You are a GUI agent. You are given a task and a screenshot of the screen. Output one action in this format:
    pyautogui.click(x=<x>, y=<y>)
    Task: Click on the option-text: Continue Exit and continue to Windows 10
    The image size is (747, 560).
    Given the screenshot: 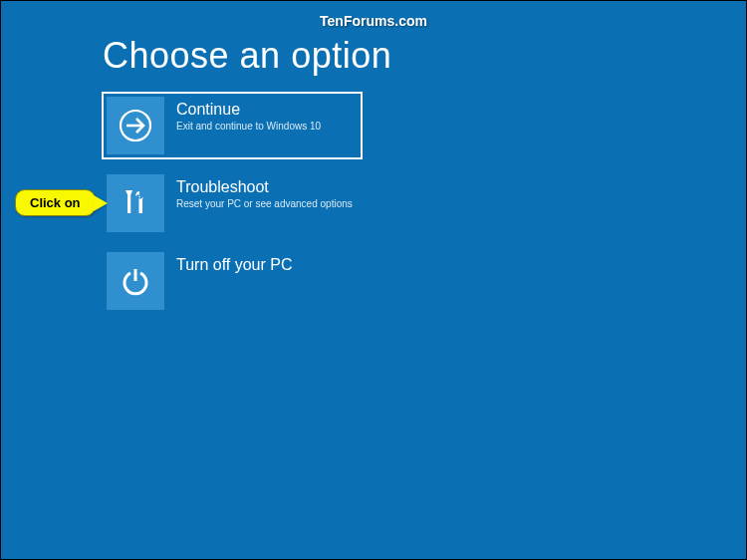 What is the action you would take?
    pyautogui.click(x=249, y=115)
    